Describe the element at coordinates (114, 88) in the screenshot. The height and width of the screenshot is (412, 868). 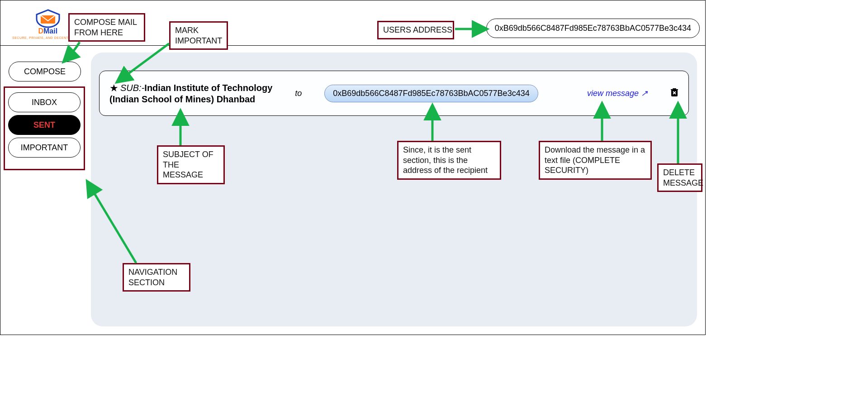
I see `star-icon: ★` at that location.